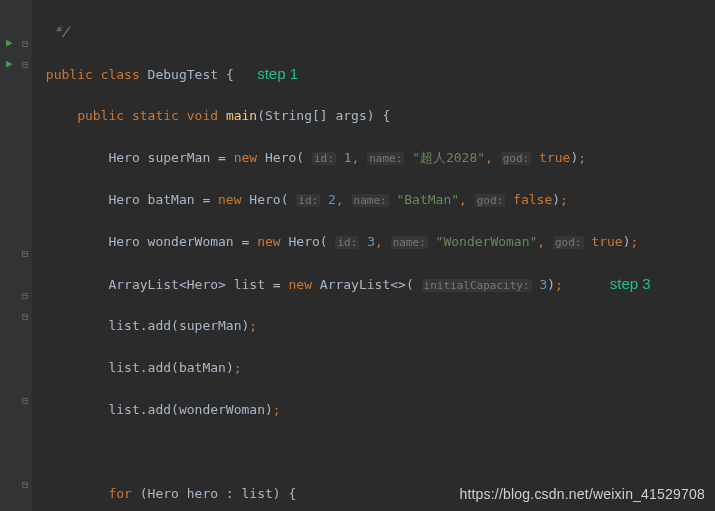  I want to click on type: ArrayList, so click(143, 284).